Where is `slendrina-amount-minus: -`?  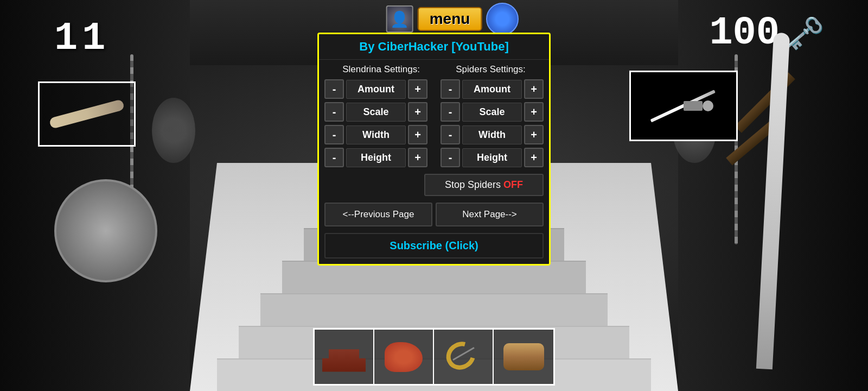 slendrina-amount-minus: - is located at coordinates (334, 89).